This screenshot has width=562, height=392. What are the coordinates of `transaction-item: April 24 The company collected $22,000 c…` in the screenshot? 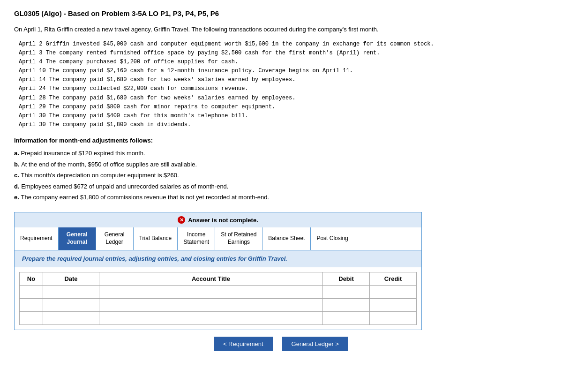 It's located at (283, 89).